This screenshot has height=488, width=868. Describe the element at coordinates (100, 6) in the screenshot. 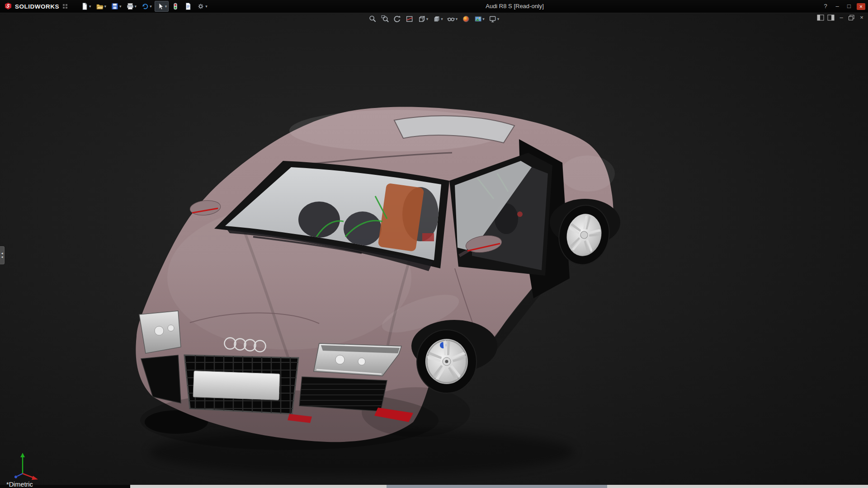

I see `open-folder-icon` at that location.